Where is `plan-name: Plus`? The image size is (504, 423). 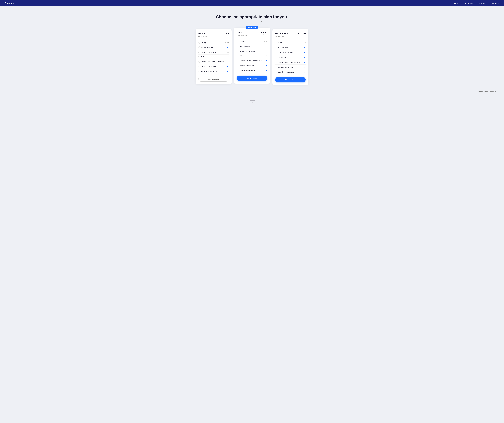 plan-name: Plus is located at coordinates (242, 33).